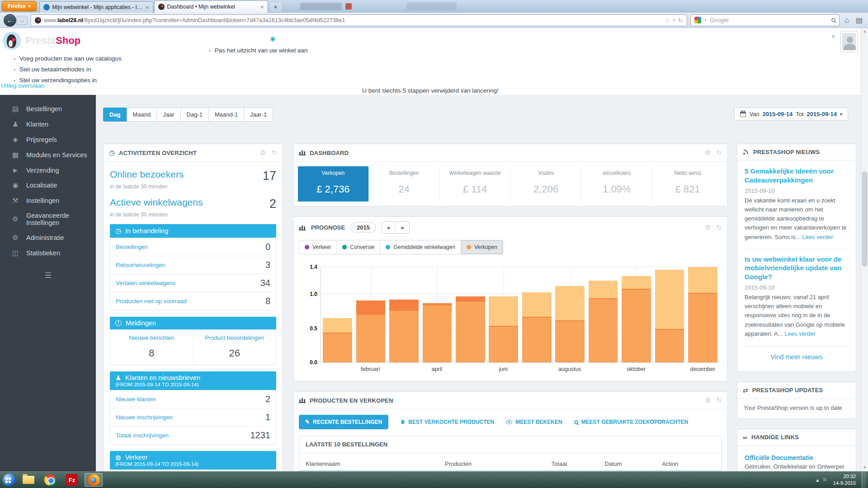  I want to click on url-bar: www.label28.nl/6yxd1lqzxcti0j0u/index.ph…, so click(359, 20).